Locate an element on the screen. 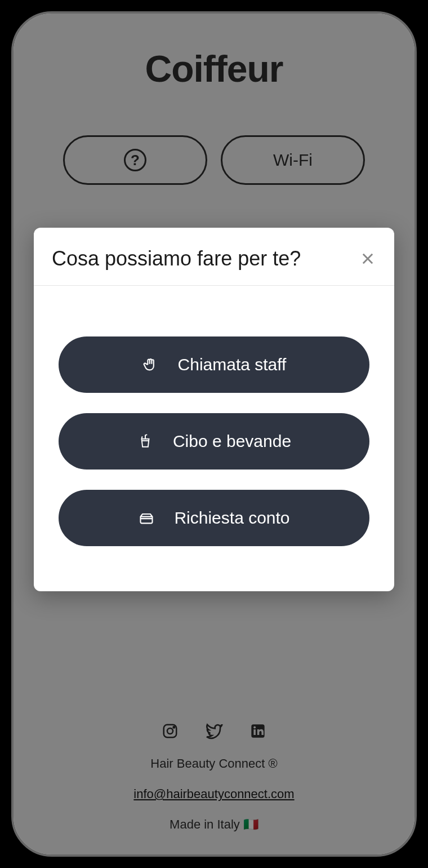 The height and width of the screenshot is (868, 428). food-drinks-button: Cibo e bevande is located at coordinates (214, 441).